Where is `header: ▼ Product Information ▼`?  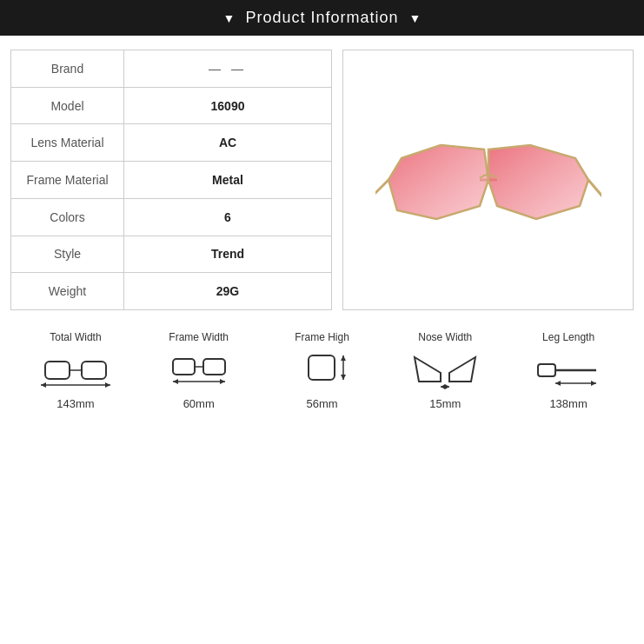
header: ▼ Product Information ▼ is located at coordinates (322, 17).